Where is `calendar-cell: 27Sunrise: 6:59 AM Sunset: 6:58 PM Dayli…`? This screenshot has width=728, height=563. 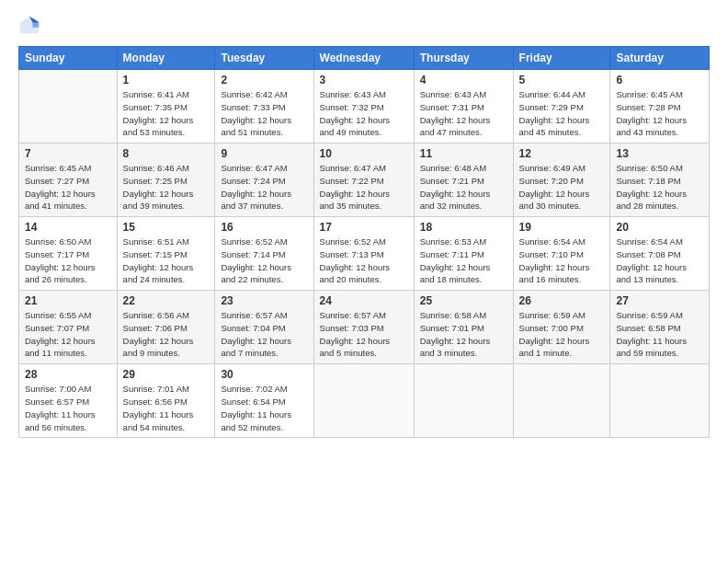
calendar-cell: 27Sunrise: 6:59 AM Sunset: 6:58 PM Dayli… is located at coordinates (660, 327).